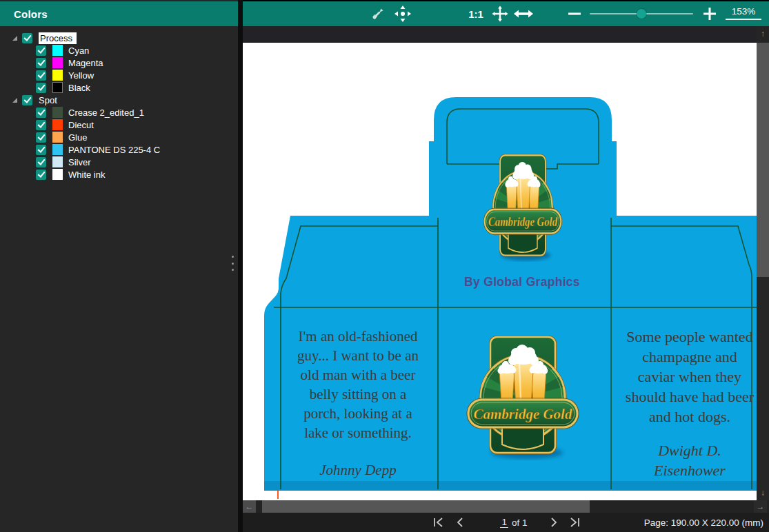 The width and height of the screenshot is (769, 532). What do you see at coordinates (554, 522) in the screenshot?
I see `next-page-button` at bounding box center [554, 522].